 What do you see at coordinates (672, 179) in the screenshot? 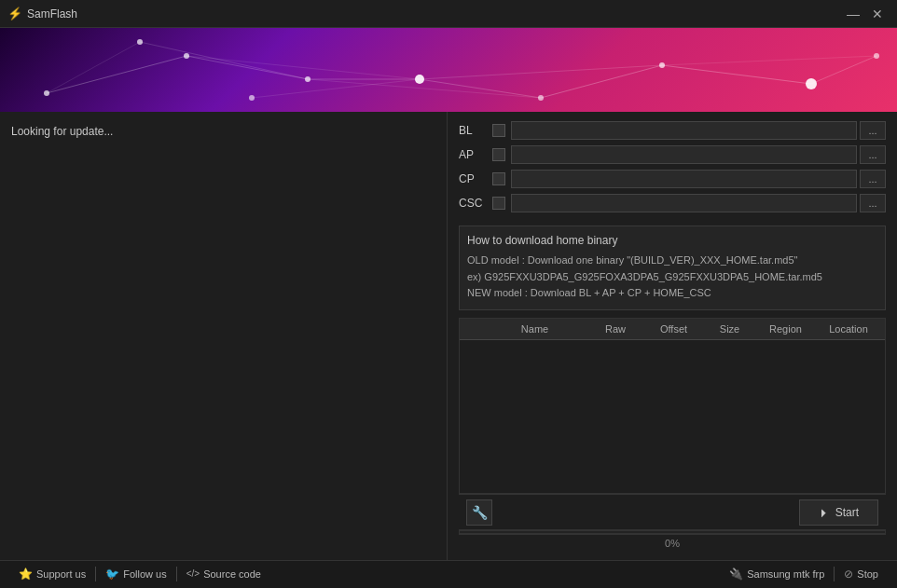
I see `cp-row: CP ...` at bounding box center [672, 179].